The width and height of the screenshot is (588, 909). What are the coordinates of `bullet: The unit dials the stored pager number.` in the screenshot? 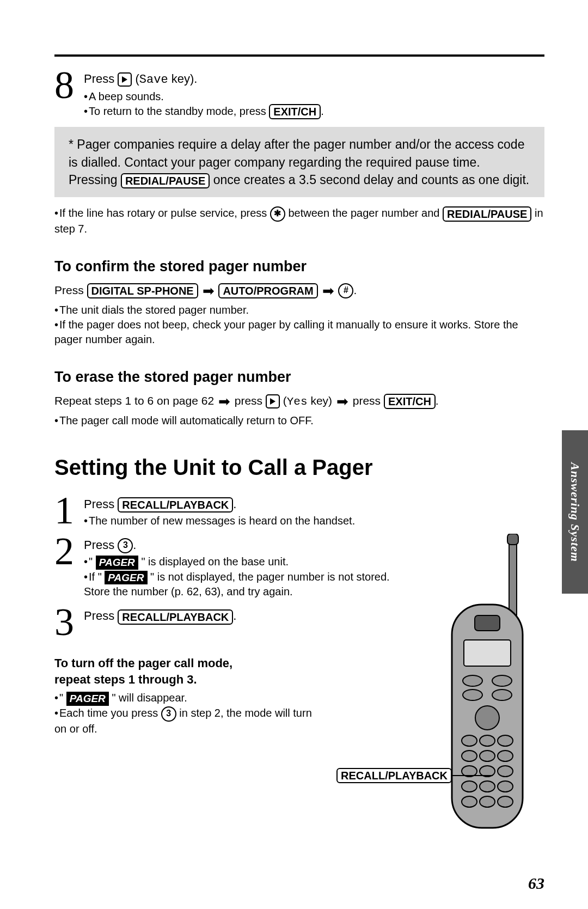 It's located at (299, 310).